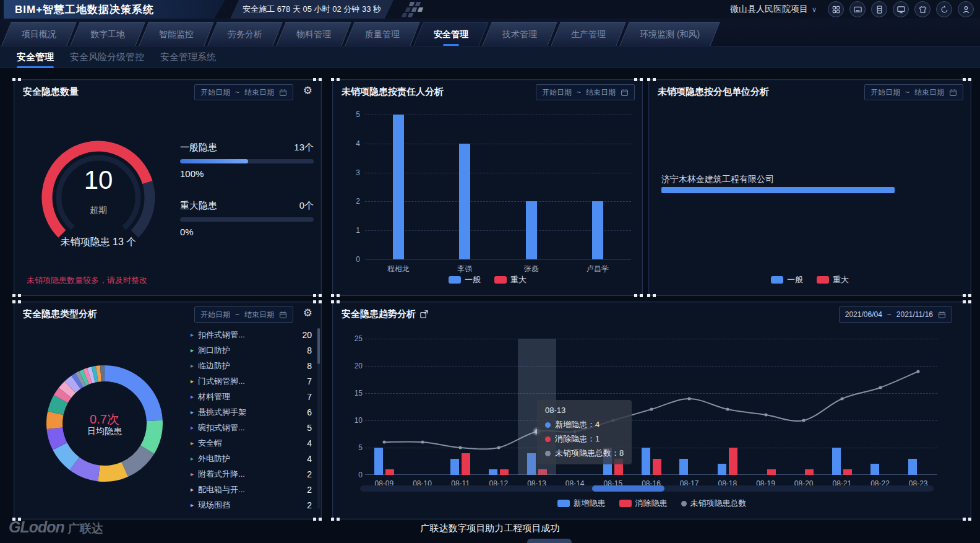  What do you see at coordinates (451, 34) in the screenshot?
I see `tab-label: 安全管理` at bounding box center [451, 34].